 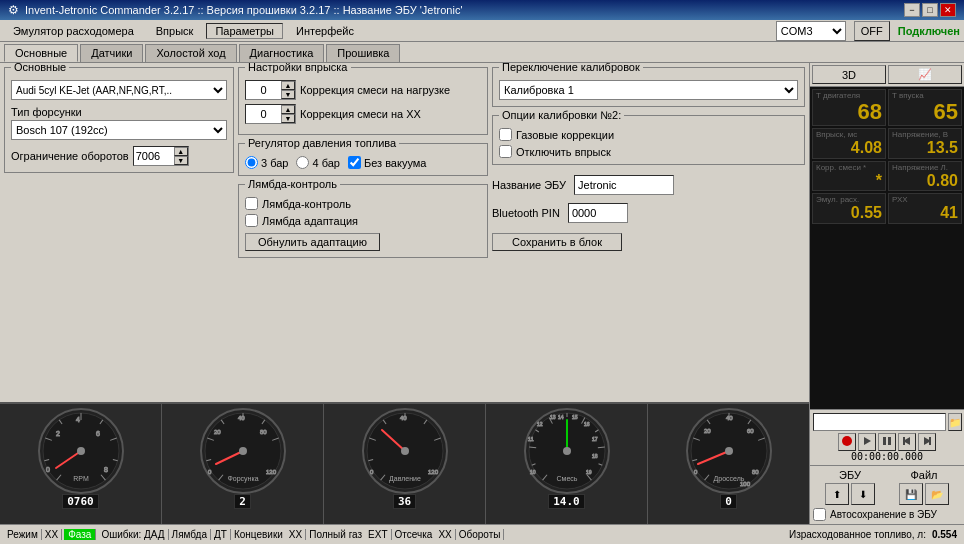 I want to click on fuel-value: 0.554, so click(x=944, y=534).